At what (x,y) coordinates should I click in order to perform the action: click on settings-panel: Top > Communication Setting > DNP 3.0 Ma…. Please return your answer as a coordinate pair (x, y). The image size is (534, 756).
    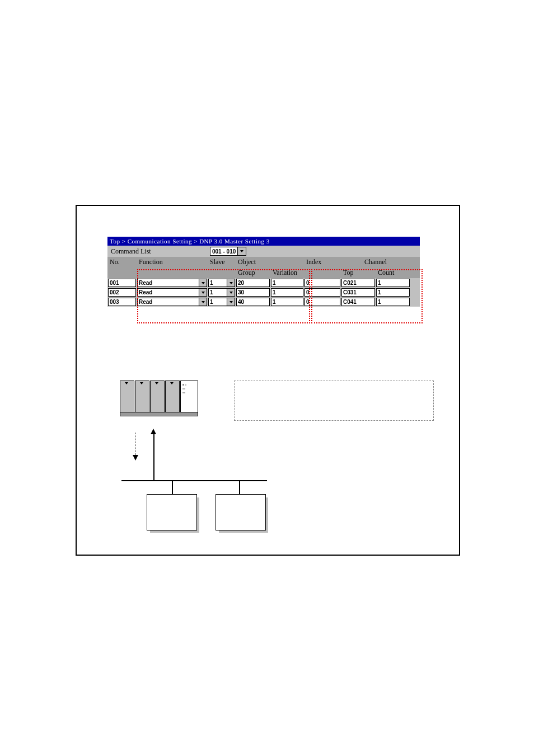
    Looking at the image, I should click on (264, 272).